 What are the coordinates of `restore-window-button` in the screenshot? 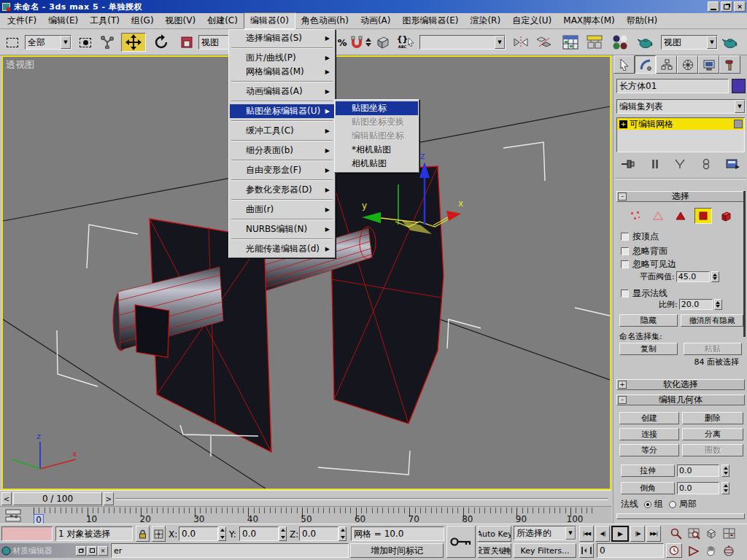 It's located at (81, 551).